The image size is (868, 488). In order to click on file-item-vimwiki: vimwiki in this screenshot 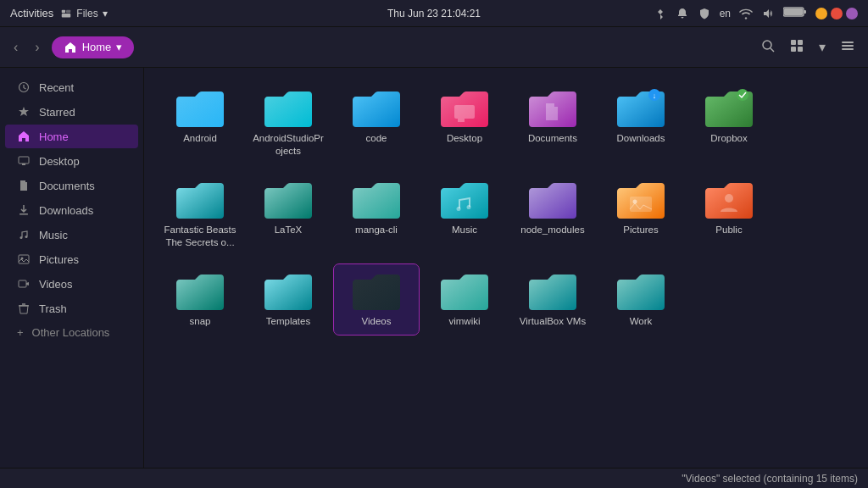, I will do `click(465, 300)`.